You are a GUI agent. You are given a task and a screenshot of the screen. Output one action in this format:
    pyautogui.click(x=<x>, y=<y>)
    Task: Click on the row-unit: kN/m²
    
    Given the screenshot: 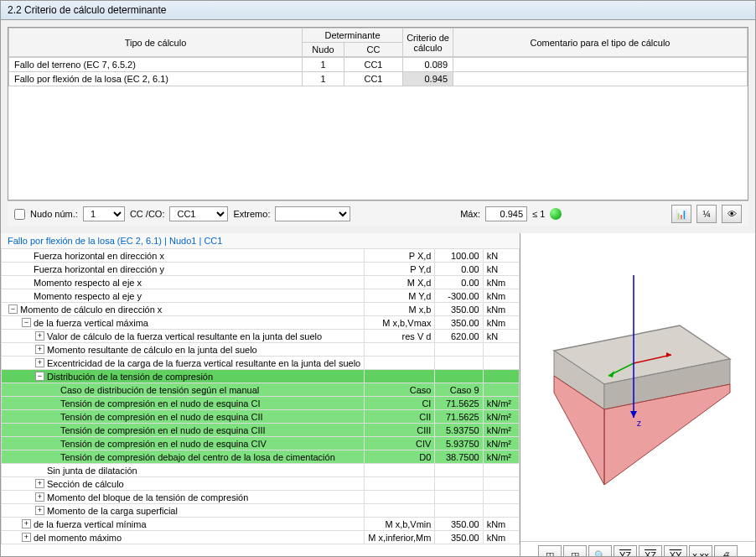 What is the action you would take?
    pyautogui.click(x=501, y=444)
    